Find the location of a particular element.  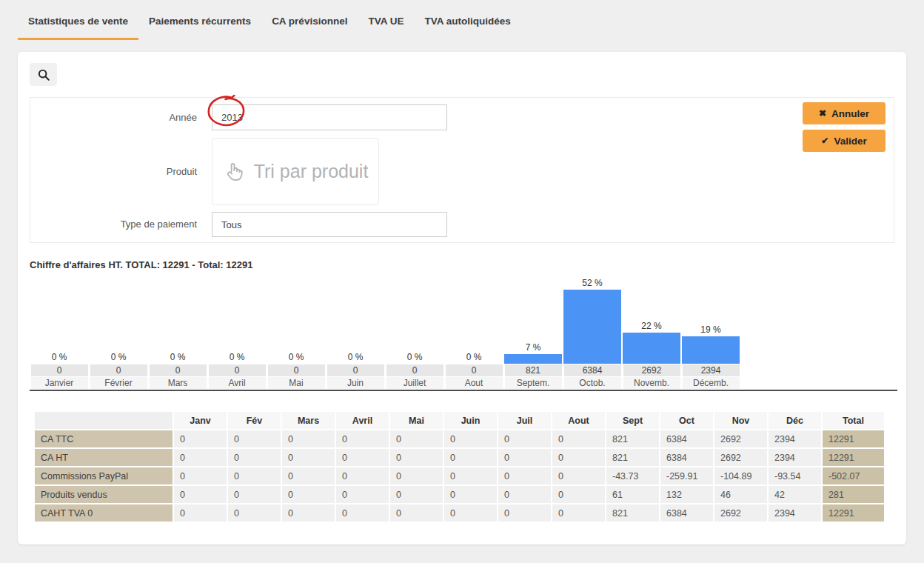

table-column-header: Déc is located at coordinates (795, 421).